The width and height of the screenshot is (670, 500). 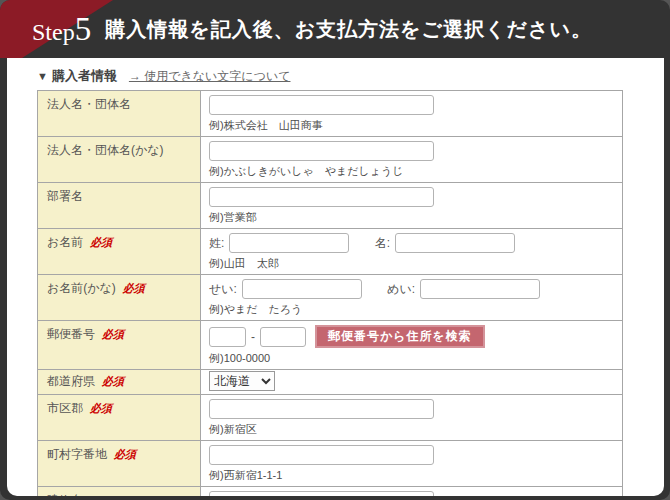 I want to click on field-example: 例)新宿区, so click(x=412, y=430).